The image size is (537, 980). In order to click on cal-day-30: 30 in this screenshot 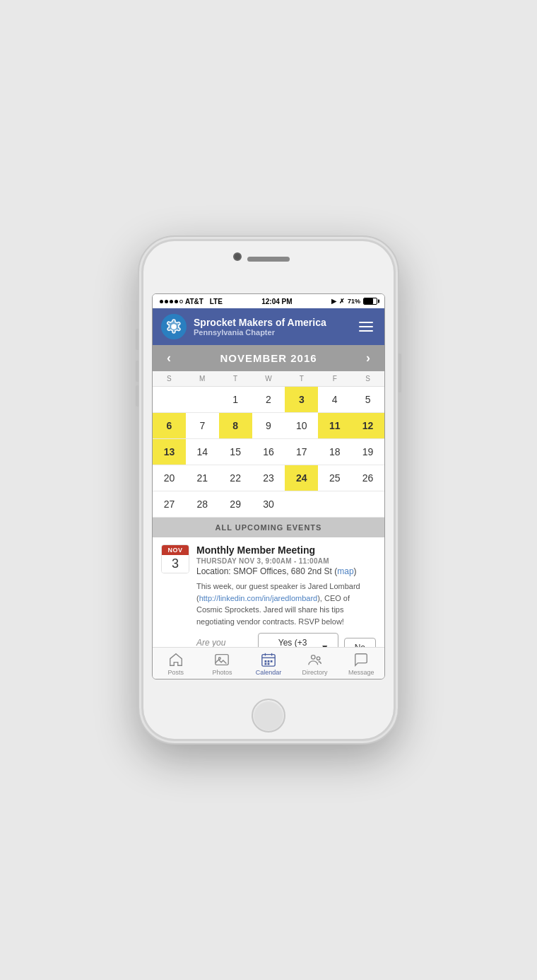, I will do `click(268, 504)`.